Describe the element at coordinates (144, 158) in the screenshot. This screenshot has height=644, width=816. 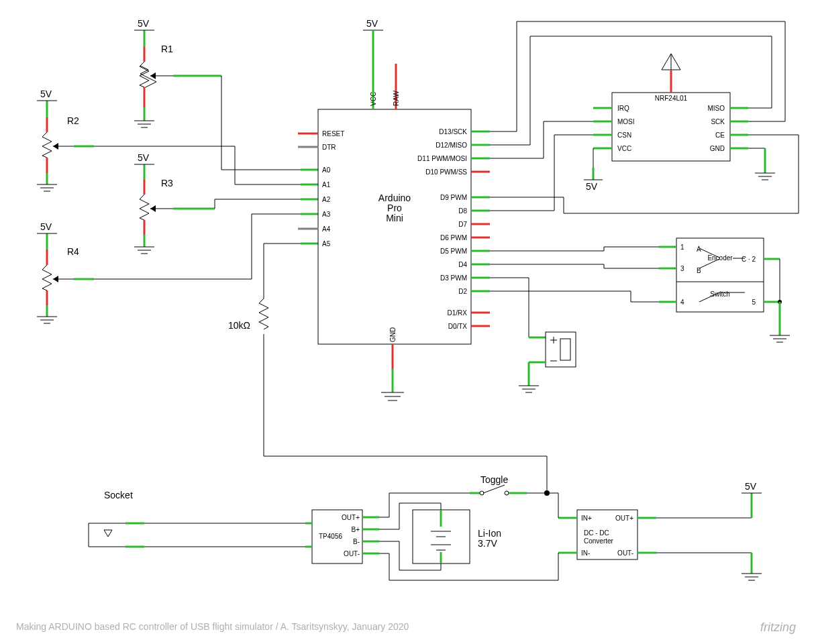
I see `rail-5v-label-3: 5V` at that location.